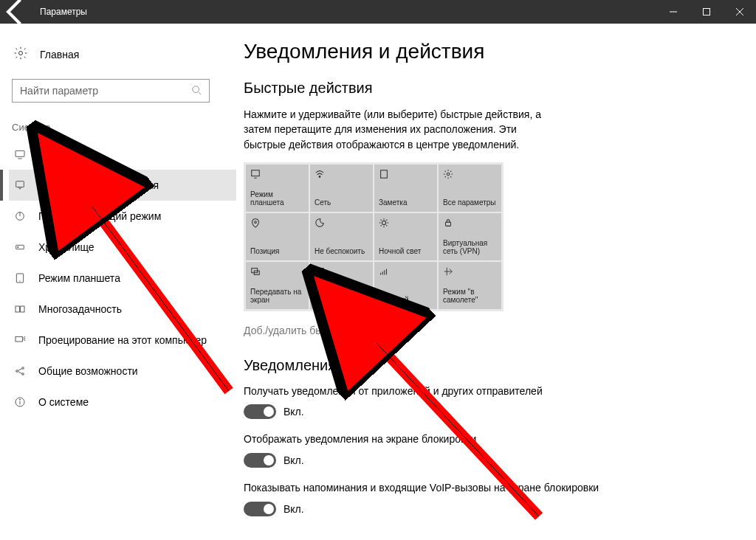  Describe the element at coordinates (470, 285) in the screenshot. I see `qa-tile-airplane: Режим "в самолете"` at that location.